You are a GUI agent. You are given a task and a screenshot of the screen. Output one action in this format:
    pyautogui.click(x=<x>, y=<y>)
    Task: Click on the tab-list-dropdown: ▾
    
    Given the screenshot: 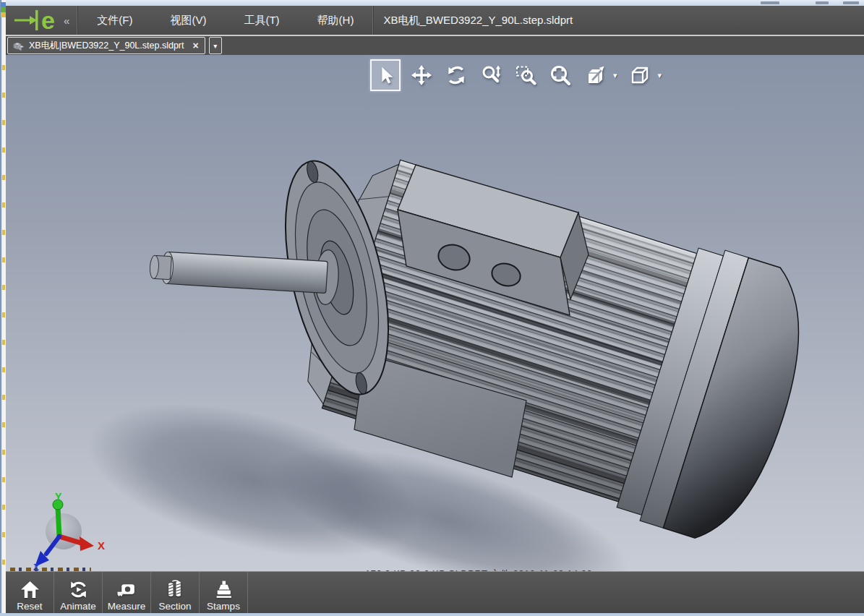 What is the action you would take?
    pyautogui.click(x=215, y=46)
    